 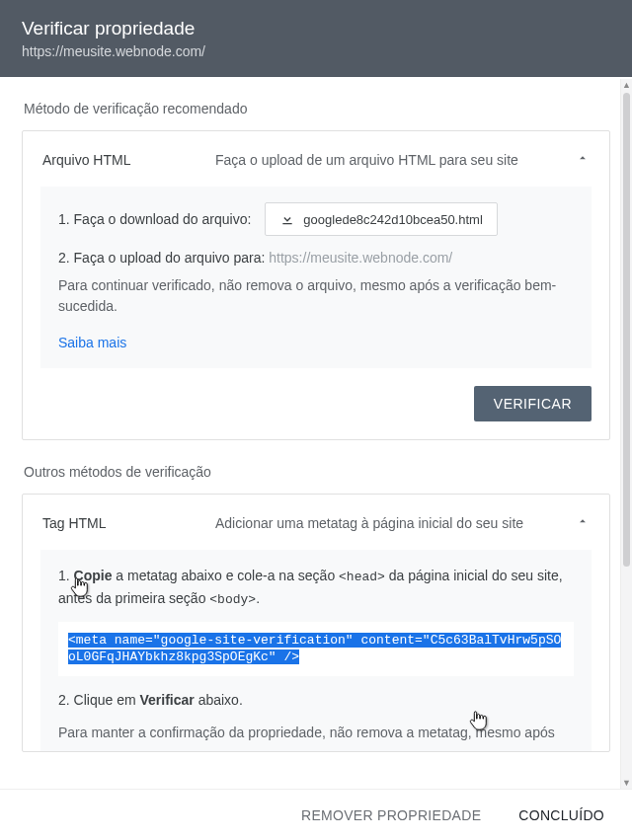 What do you see at coordinates (626, 85) in the screenshot?
I see `scrollbar-up-arrow-icon: ▲` at bounding box center [626, 85].